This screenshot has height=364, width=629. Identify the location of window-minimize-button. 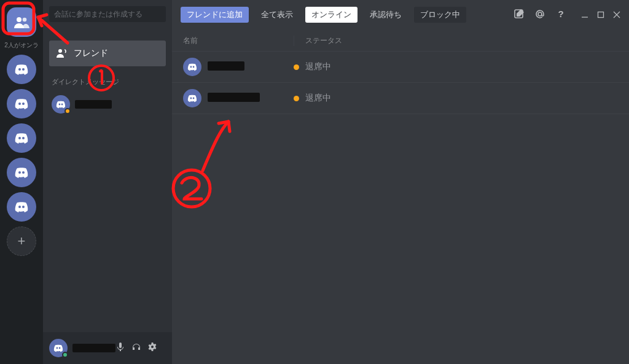
(585, 15).